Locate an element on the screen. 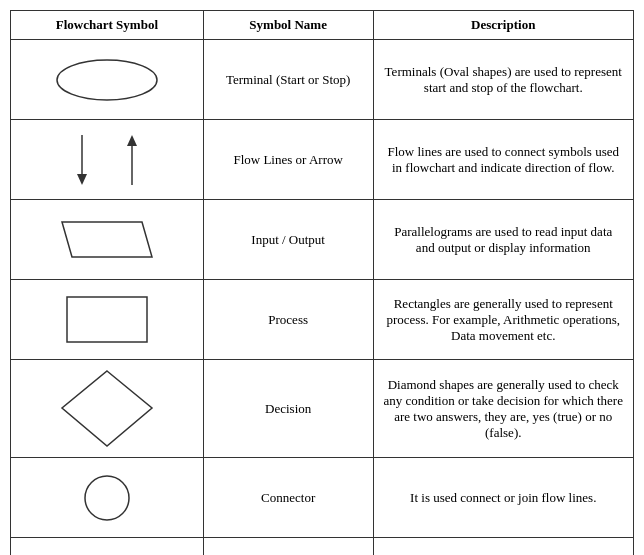 This screenshot has width=644, height=555. symbol-name-cell: Annotation is located at coordinates (288, 547).